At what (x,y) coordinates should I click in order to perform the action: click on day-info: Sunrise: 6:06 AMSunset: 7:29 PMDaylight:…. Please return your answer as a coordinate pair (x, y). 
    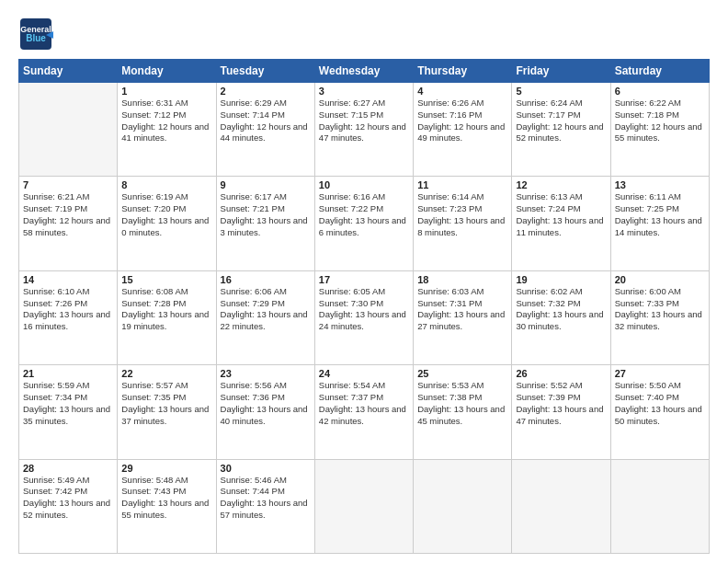
    Looking at the image, I should click on (266, 309).